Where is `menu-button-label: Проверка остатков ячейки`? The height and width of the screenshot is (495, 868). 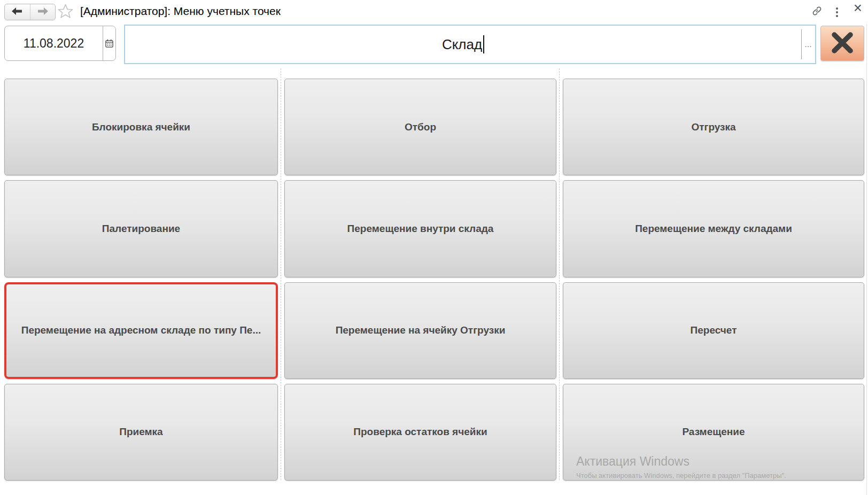
menu-button-label: Проверка остатков ячейки is located at coordinates (420, 432).